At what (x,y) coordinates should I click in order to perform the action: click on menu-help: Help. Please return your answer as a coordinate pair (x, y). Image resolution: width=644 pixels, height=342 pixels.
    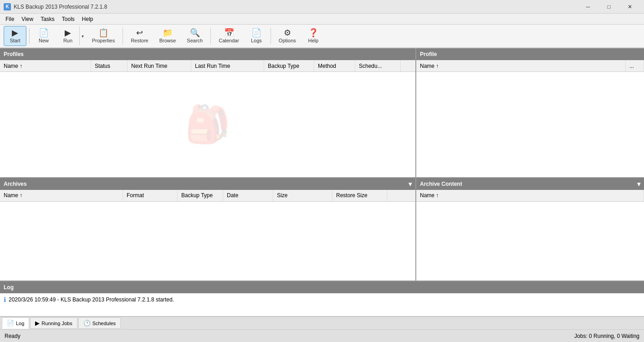
    Looking at the image, I should click on (87, 19).